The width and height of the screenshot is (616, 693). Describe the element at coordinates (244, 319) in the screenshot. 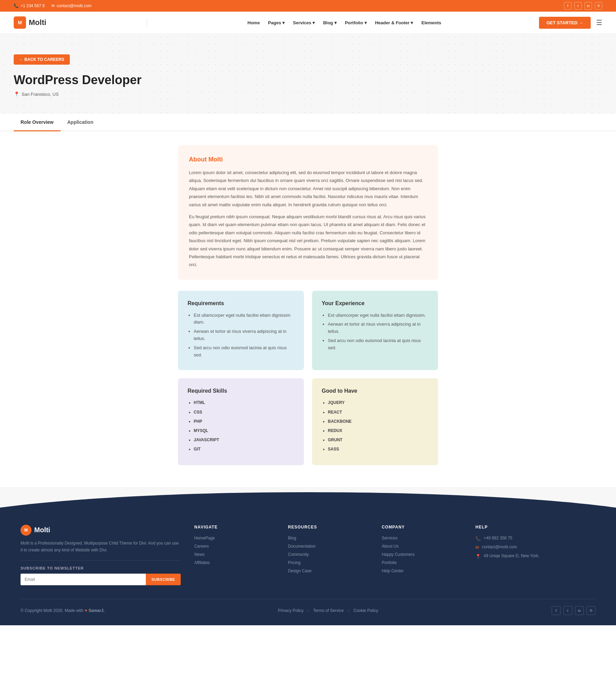

I see `req-item-1: Est ullamcorper eget nulla facilisi etia…` at that location.